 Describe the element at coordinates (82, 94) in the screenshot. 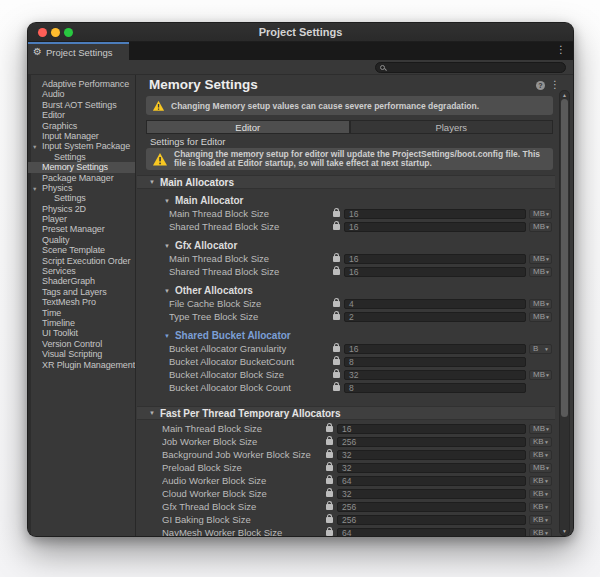

I see `sidebar-item-audio: ▼ Audio` at that location.